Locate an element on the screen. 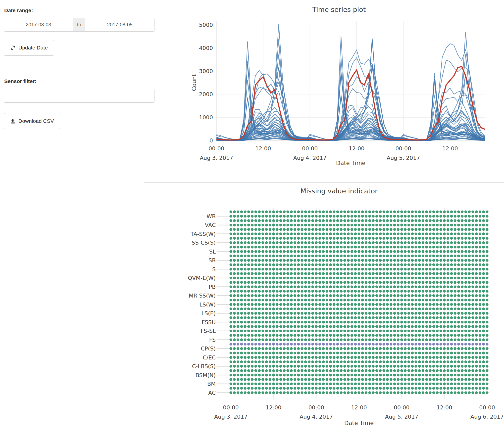 The height and width of the screenshot is (436, 504). update-date-button: Update Date is located at coordinates (29, 48).